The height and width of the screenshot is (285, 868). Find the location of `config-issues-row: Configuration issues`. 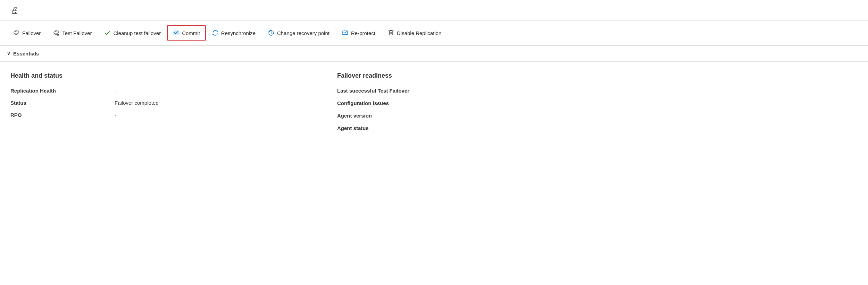

config-issues-row: Configuration issues is located at coordinates (597, 103).